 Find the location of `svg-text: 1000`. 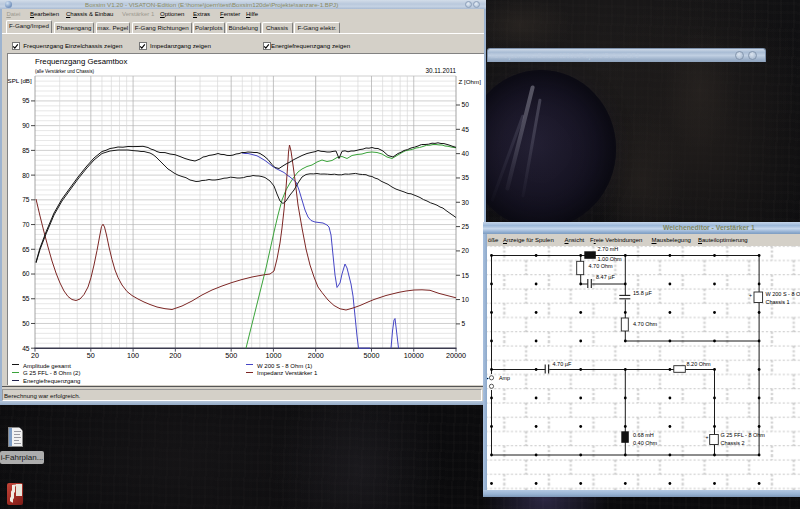

svg-text: 1000 is located at coordinates (273, 356).